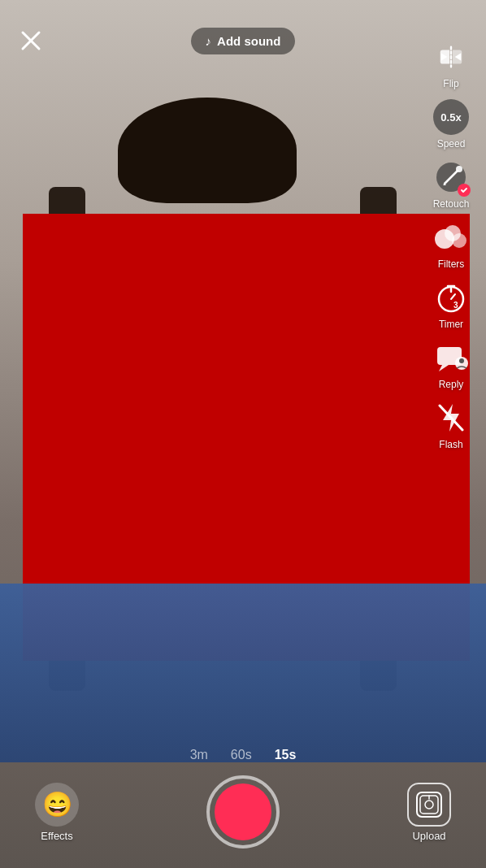  What do you see at coordinates (429, 835) in the screenshot?
I see `upload-label: Upload` at bounding box center [429, 835].